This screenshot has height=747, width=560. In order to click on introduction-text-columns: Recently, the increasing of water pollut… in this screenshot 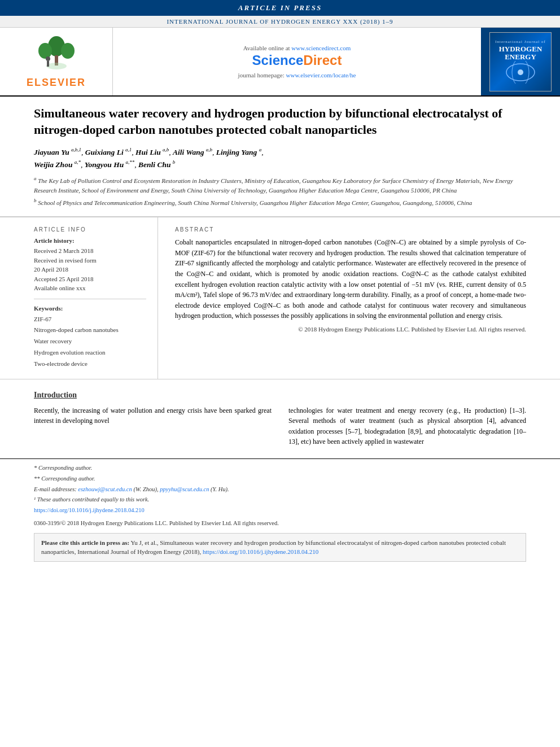, I will do `click(280, 426)`.